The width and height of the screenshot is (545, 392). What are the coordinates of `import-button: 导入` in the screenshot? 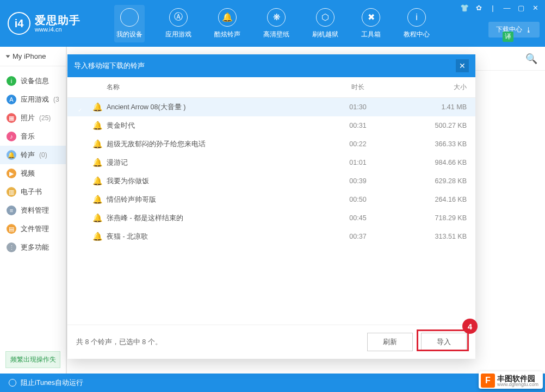 It's located at (444, 342).